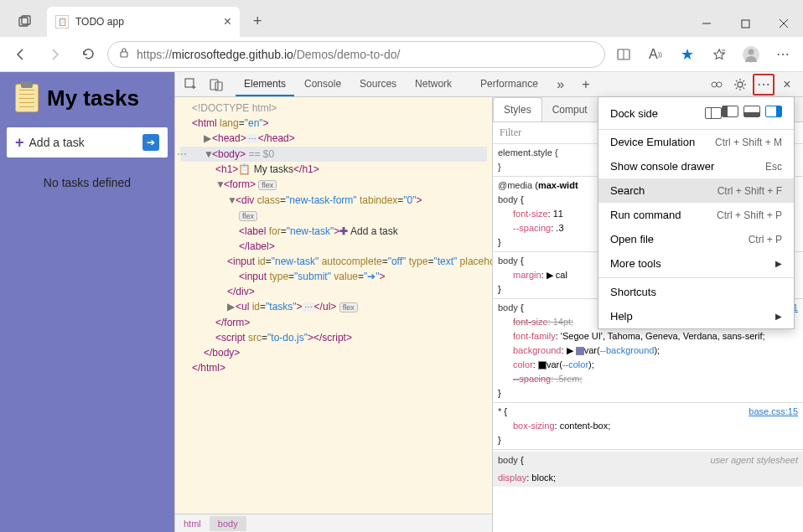 The image size is (803, 532). What do you see at coordinates (764, 85) in the screenshot?
I see `devtools-more-icon: ⋯` at bounding box center [764, 85].